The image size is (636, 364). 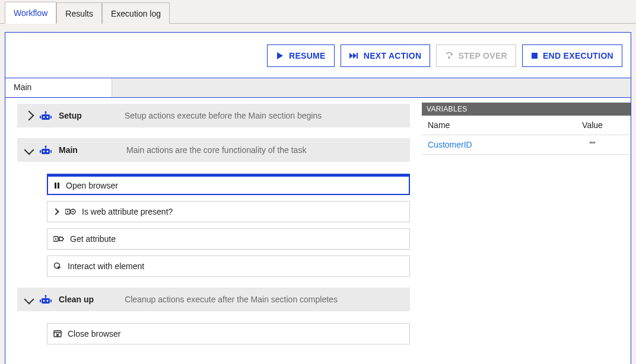 What do you see at coordinates (31, 13) in the screenshot?
I see `tab-workflow: Workflow` at bounding box center [31, 13].